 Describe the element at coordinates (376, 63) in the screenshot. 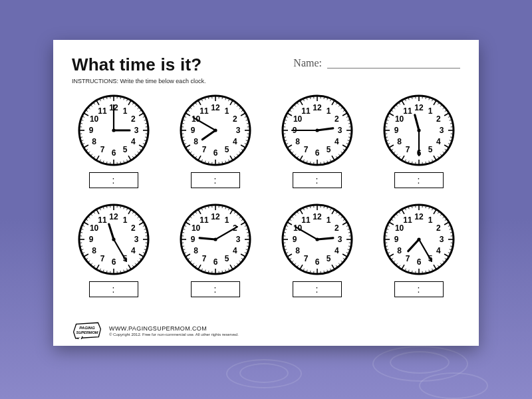

I see `name-field: Name:` at that location.